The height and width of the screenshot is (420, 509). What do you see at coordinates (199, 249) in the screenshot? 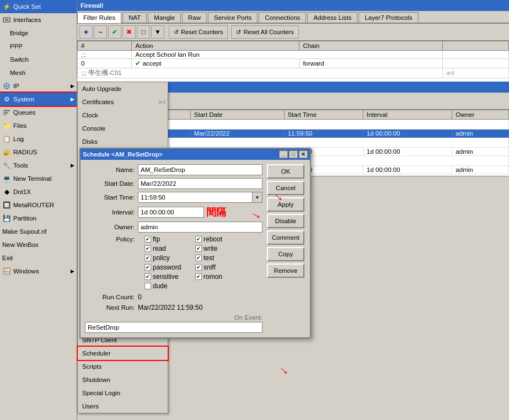
I see `write-checkbox: ✔` at bounding box center [199, 249].